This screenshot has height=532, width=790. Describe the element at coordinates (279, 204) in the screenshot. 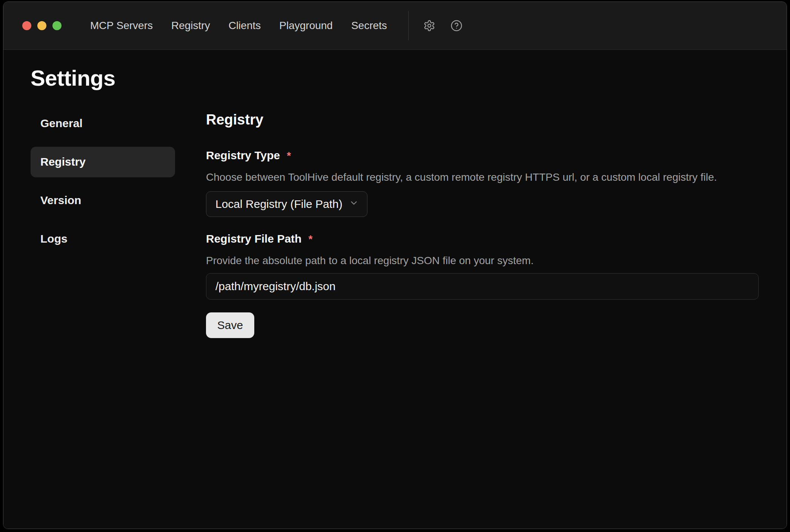

I see `registry-type-selected-value: Local Registry (File Path)` at that location.